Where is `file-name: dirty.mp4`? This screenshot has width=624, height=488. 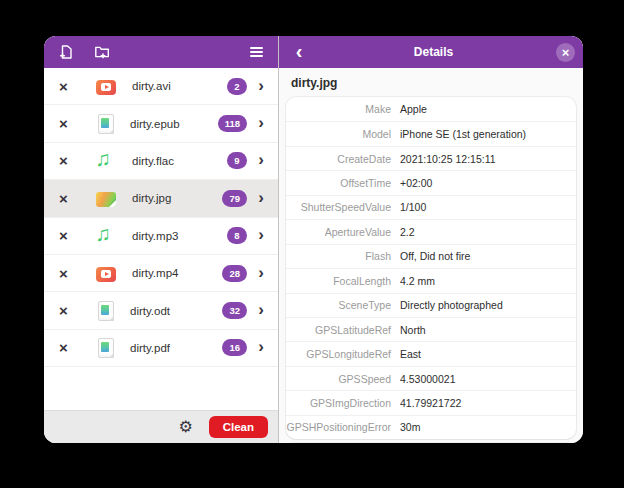 file-name: dirty.mp4 is located at coordinates (177, 273).